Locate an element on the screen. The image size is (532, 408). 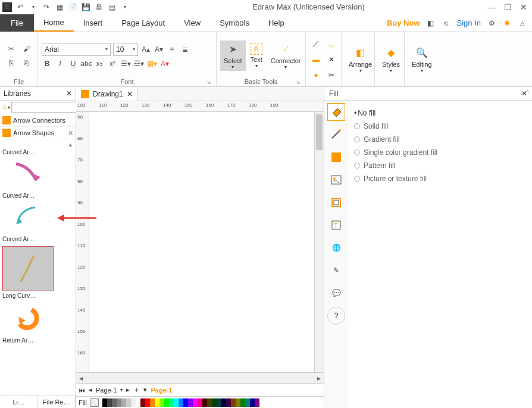
fill-option-picture: Picture or texture fill is located at coordinates (440, 179).